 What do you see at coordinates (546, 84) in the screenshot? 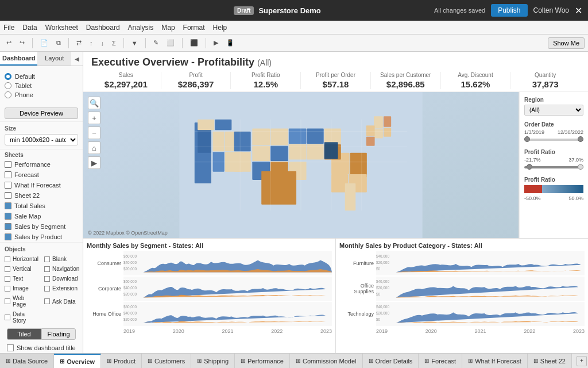
I see `metric-quantity-value: 37,873` at bounding box center [546, 84].